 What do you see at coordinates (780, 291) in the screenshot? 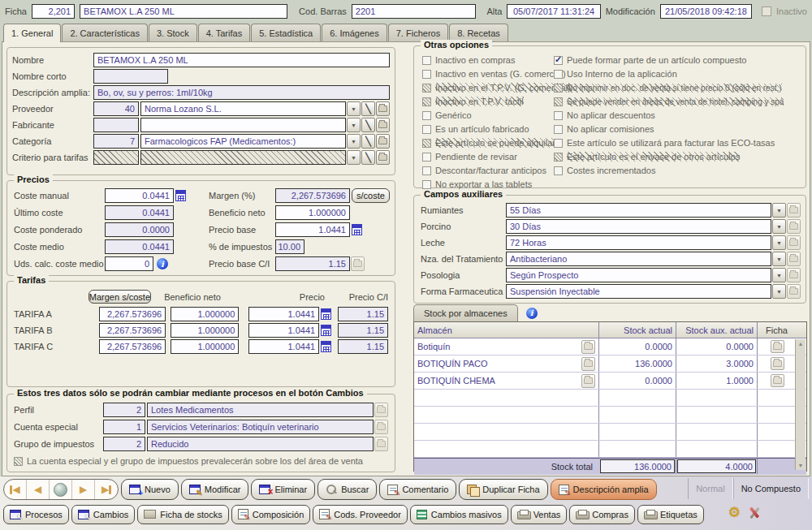
I see `forma-farmaceutica-dropdown-icon` at bounding box center [780, 291].